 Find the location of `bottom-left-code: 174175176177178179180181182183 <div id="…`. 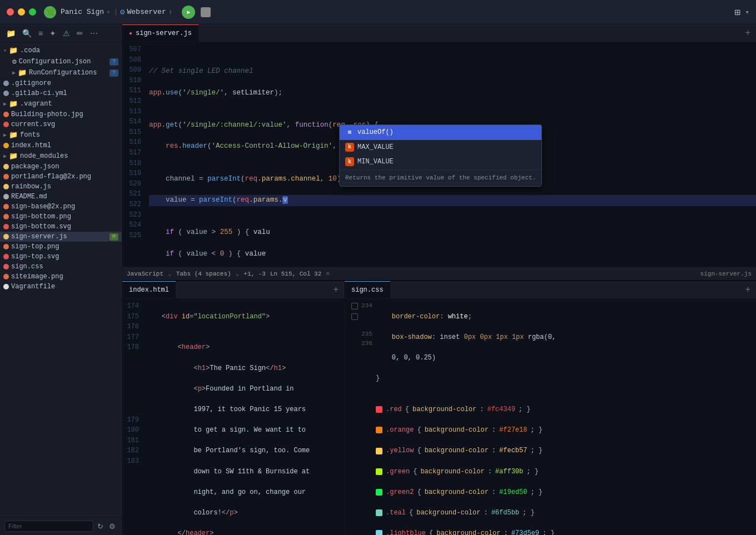

bottom-left-code: 174175176177178179180181182183 <div id="… is located at coordinates (233, 417).